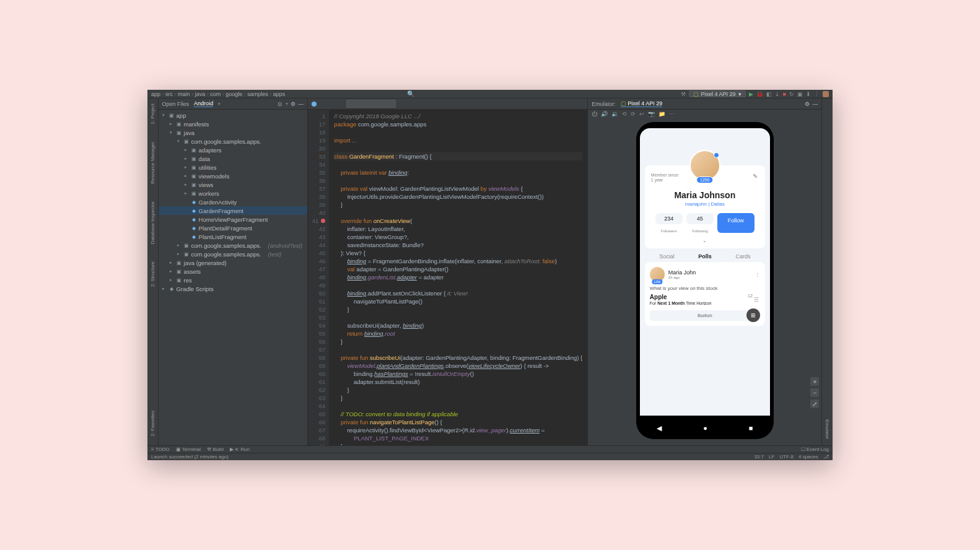 The width and height of the screenshot is (980, 550). What do you see at coordinates (317, 269) in the screenshot?
I see `gutter-line: 47` at bounding box center [317, 269].